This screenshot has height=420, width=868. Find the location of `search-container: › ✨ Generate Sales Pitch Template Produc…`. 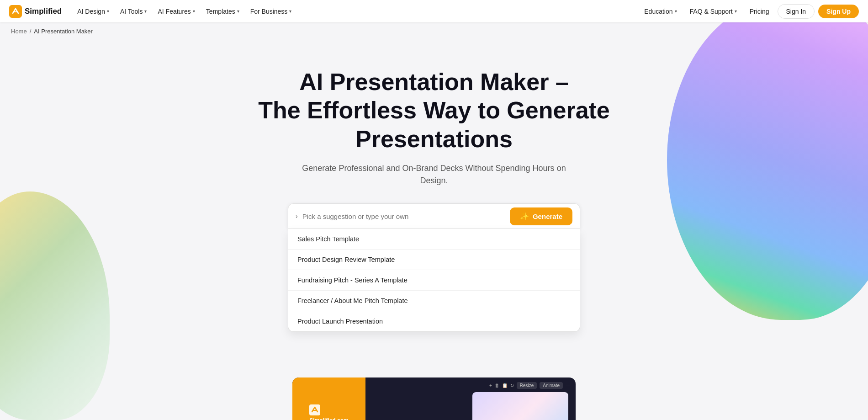

search-container: › ✨ Generate Sales Pitch Template Produc… is located at coordinates (434, 268).